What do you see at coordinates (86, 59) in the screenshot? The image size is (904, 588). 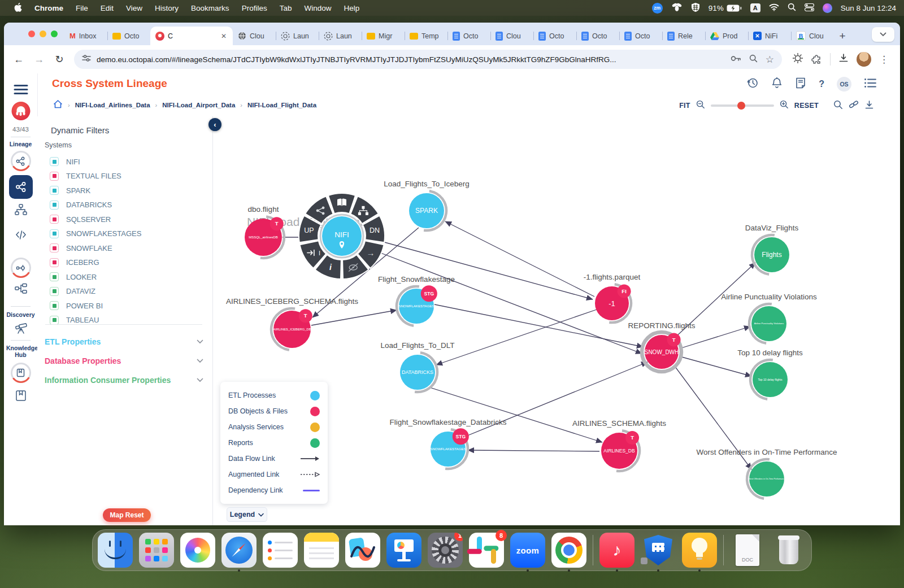 I see `site-settings-icon` at bounding box center [86, 59].